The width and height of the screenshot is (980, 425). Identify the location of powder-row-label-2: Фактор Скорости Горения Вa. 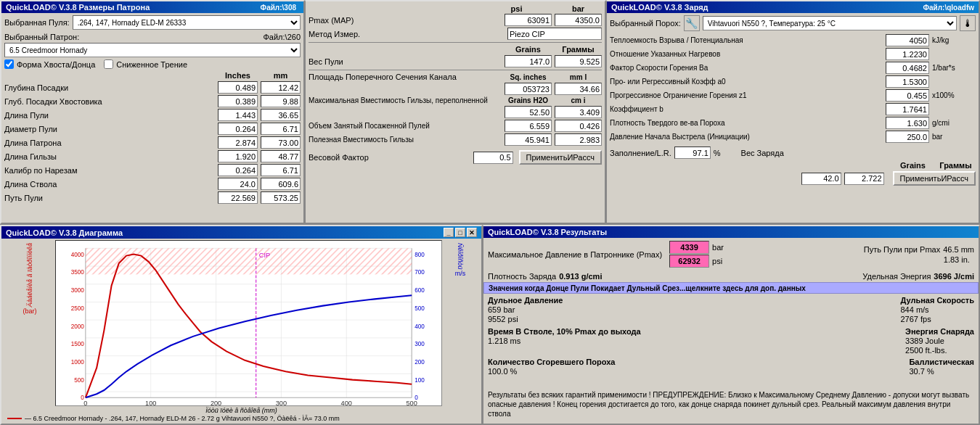
(746, 68).